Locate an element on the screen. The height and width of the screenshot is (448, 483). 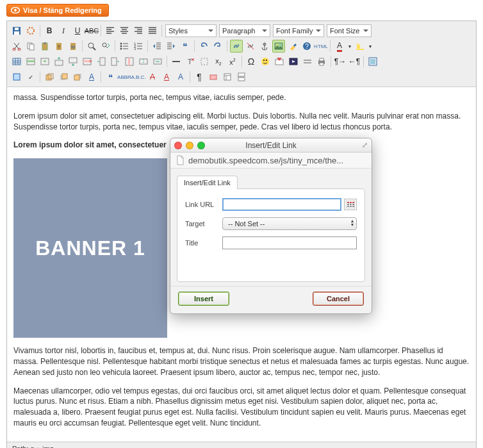
styleprops-icon is located at coordinates (17, 77).